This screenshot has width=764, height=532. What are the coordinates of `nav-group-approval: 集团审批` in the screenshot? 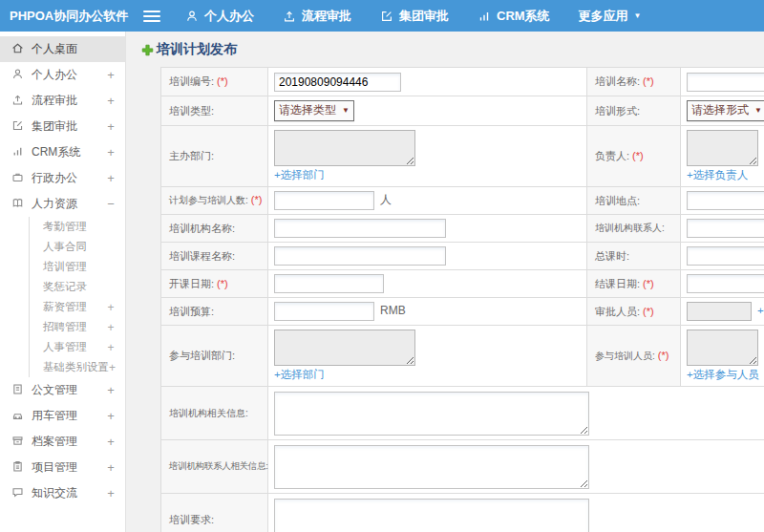 It's located at (414, 16).